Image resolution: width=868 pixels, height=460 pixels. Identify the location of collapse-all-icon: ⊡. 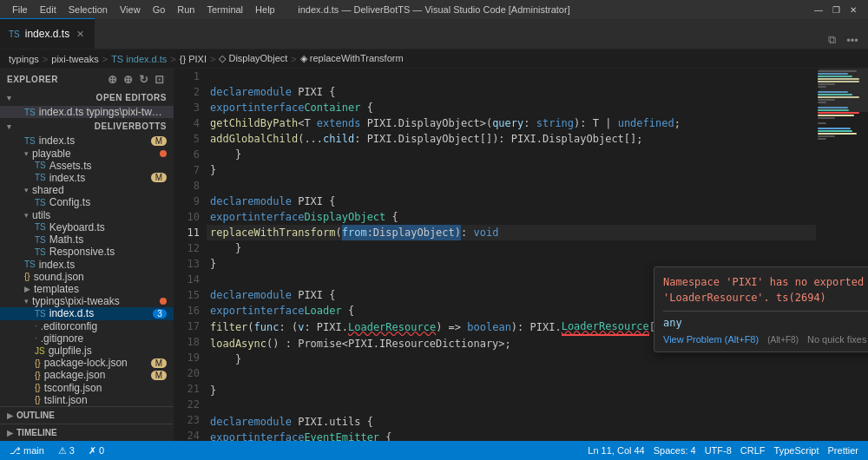
(160, 79).